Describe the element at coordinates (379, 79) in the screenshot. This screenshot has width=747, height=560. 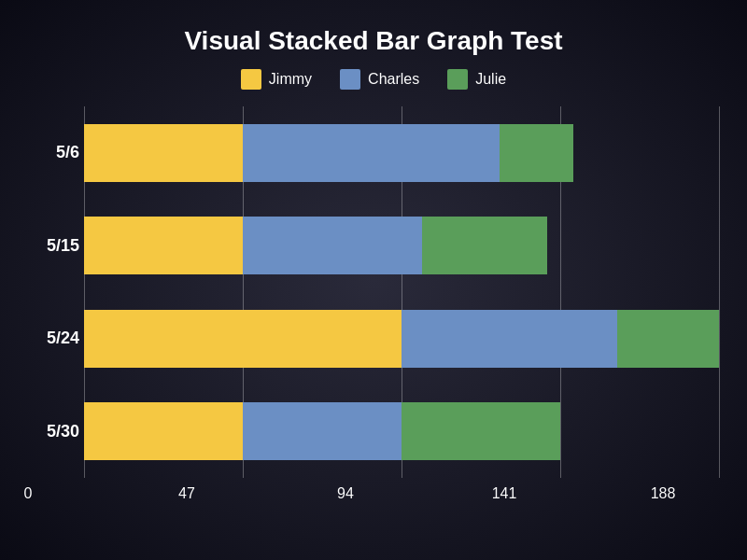
I see `legend-item-charles: Charles` at that location.